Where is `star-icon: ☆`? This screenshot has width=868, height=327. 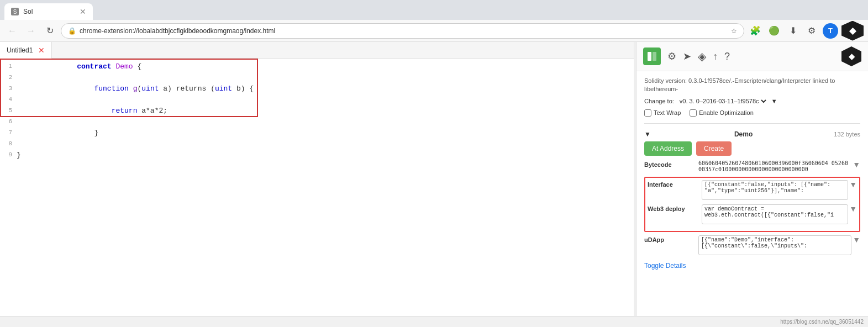 star-icon: ☆ is located at coordinates (734, 31).